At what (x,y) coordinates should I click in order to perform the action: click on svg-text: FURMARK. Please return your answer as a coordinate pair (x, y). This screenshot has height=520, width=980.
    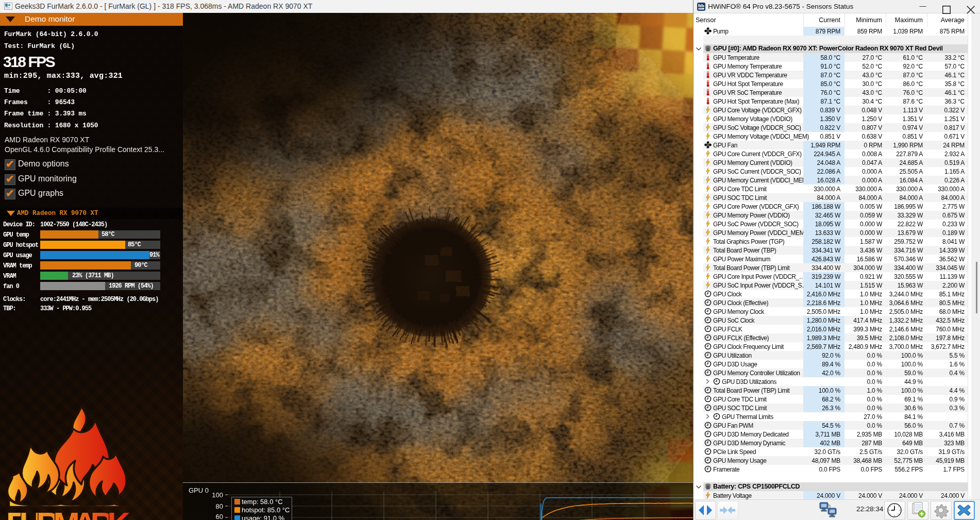
    Looking at the image, I should click on (68, 513).